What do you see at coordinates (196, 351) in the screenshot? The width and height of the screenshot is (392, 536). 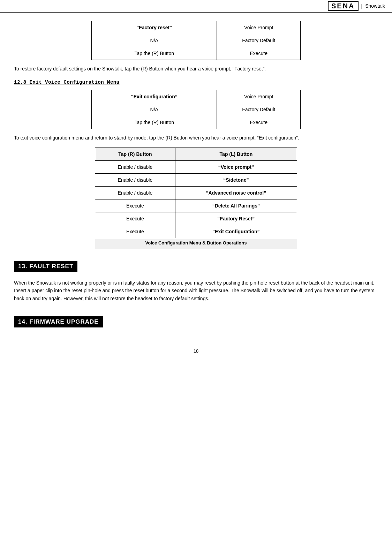 I see `page-number: 18` at bounding box center [196, 351].